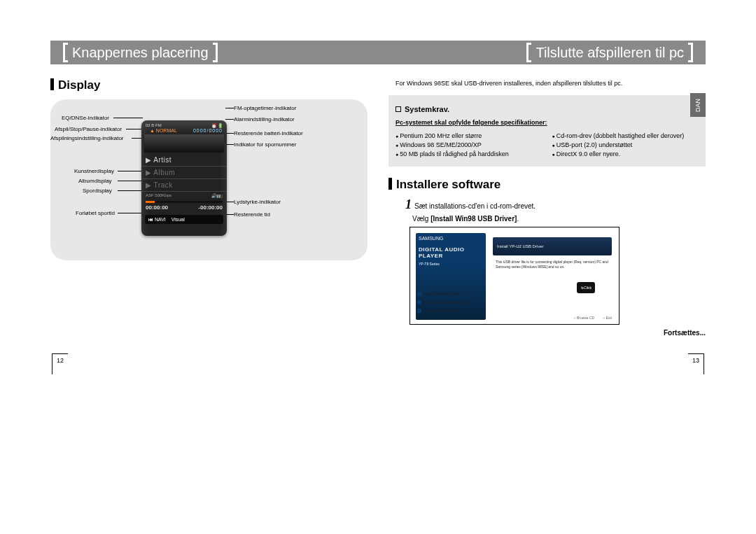 The width and height of the screenshot is (756, 534). I want to click on dev-progress, so click(184, 202).